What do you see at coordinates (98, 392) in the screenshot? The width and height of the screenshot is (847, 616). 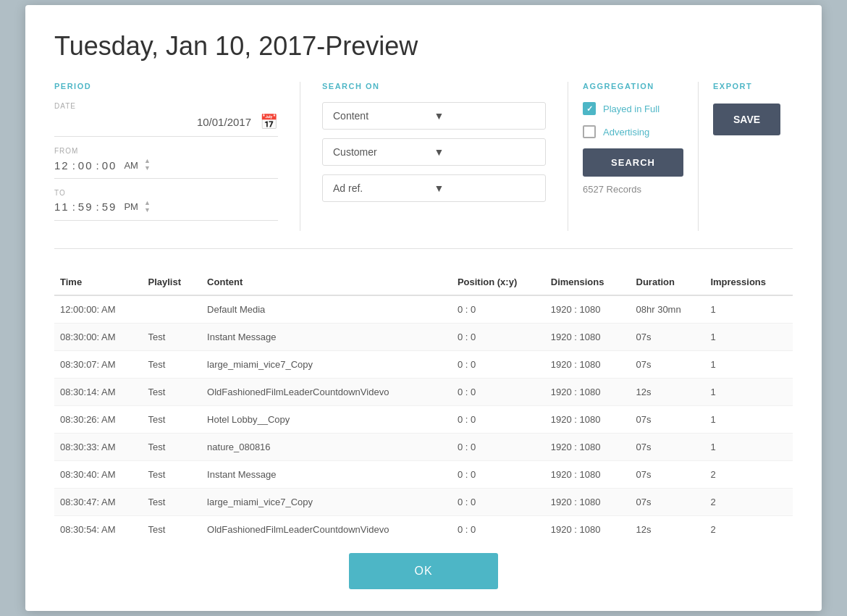 I see `table-cell: 08:30:14: AM` at bounding box center [98, 392].